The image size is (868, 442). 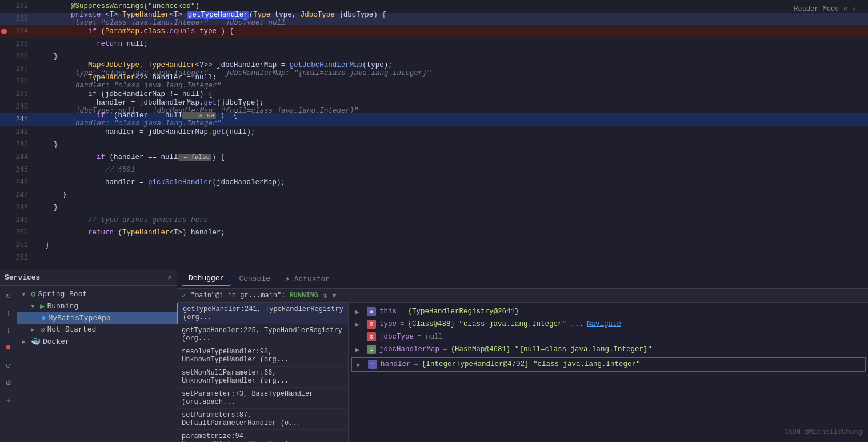 What do you see at coordinates (608, 312) in the screenshot?
I see `var-this: ▶ ≡ this = {TypeHandlerRegistry@2641}` at bounding box center [608, 312].